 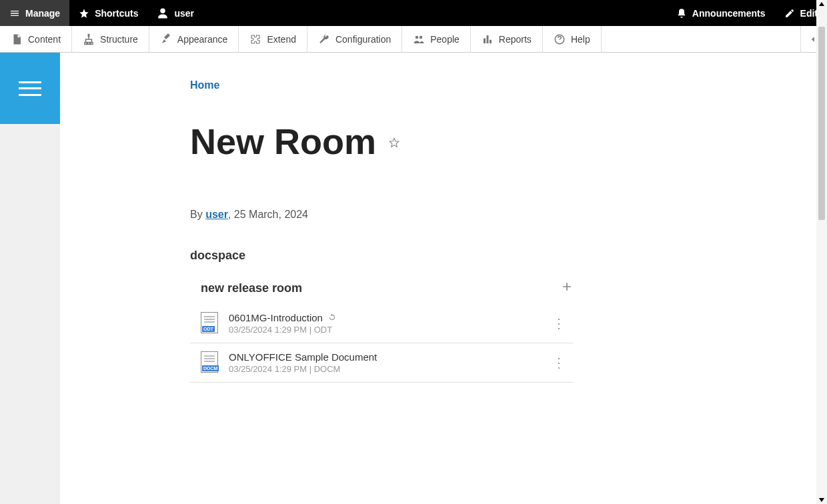 I want to click on byline-author: user, so click(x=217, y=215).